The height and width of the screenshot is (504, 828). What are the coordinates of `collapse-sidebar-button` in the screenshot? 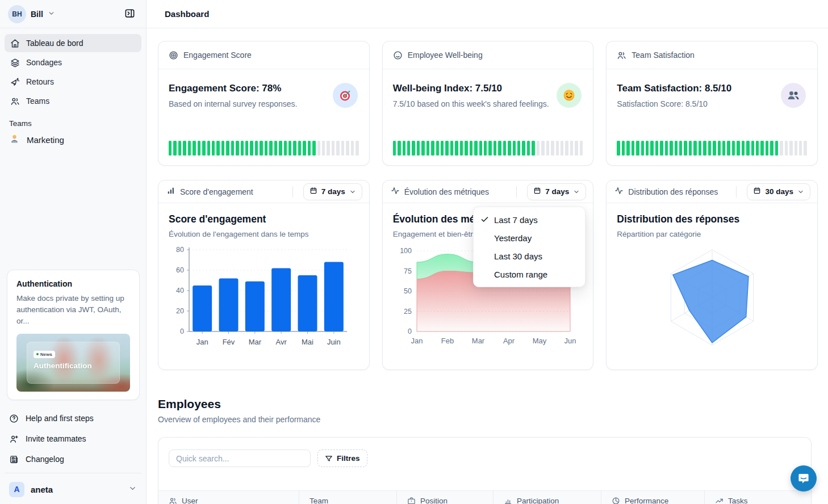 It's located at (129, 14).